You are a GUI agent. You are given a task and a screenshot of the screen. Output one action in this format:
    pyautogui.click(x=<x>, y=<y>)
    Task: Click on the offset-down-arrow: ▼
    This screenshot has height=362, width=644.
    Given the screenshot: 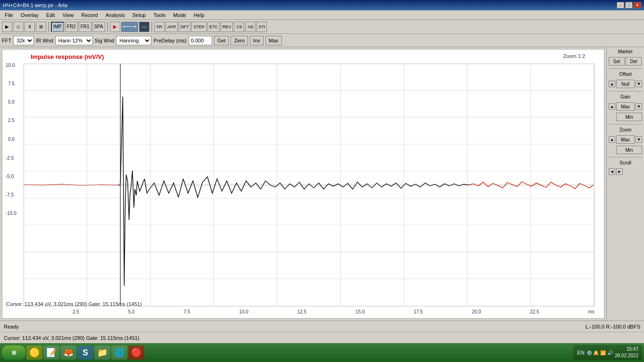 What is the action you would take?
    pyautogui.click(x=639, y=84)
    